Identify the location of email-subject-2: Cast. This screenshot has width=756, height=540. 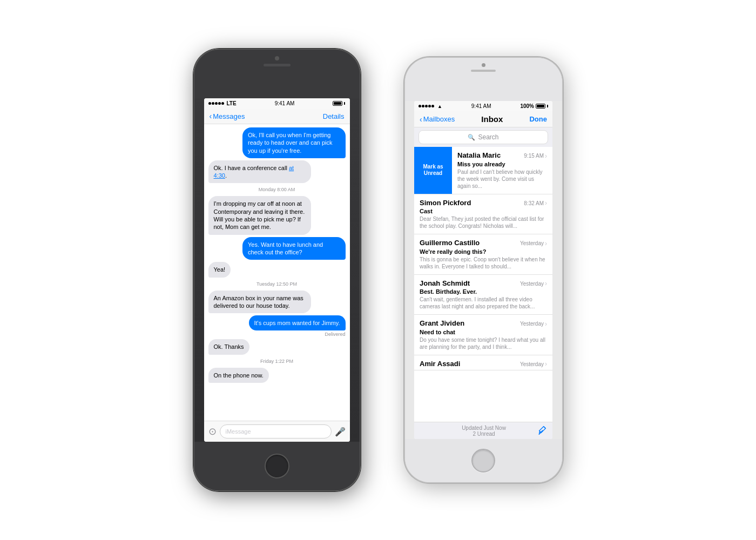
(483, 211).